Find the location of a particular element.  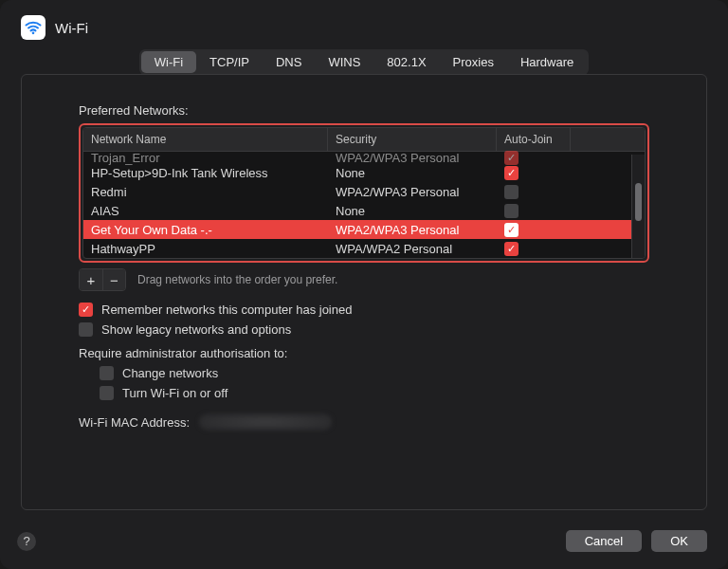

tab-wifi: Wi-Fi is located at coordinates (169, 63).